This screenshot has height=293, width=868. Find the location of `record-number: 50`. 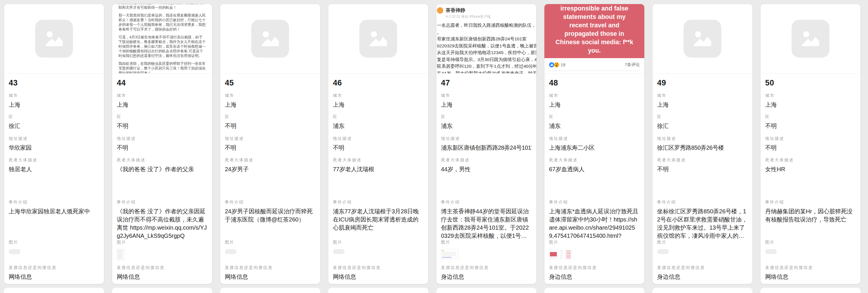

record-number: 50 is located at coordinates (811, 83).